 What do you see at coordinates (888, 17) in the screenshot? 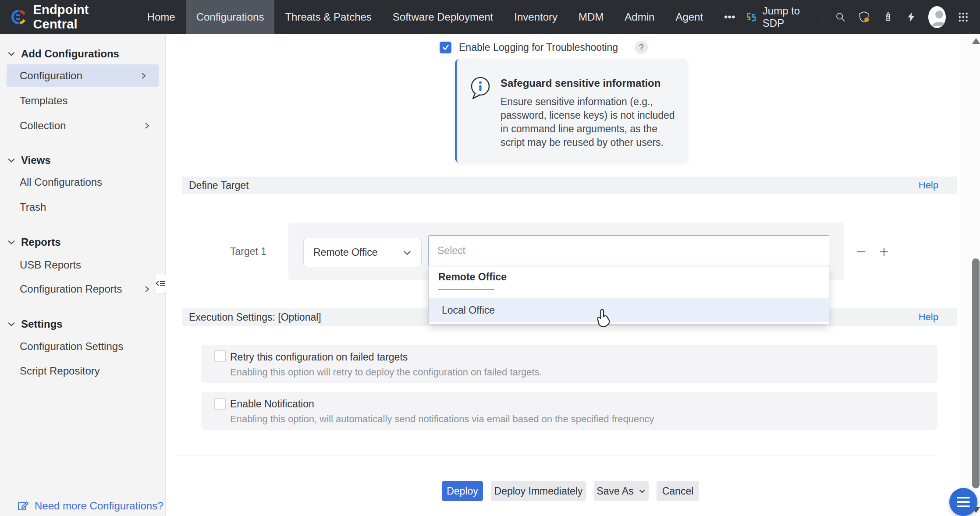
I see `rocket-icon` at bounding box center [888, 17].